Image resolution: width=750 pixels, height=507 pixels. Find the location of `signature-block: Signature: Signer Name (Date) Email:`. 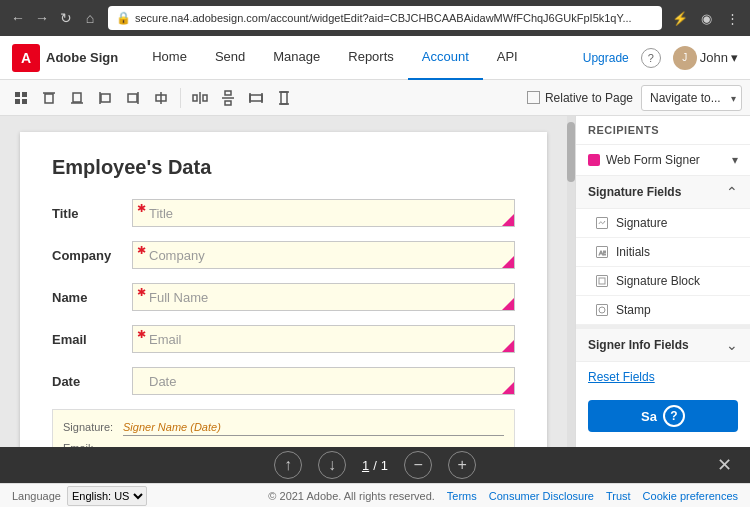

signature-block: Signature: Signer Name (Date) Email: is located at coordinates (284, 428).